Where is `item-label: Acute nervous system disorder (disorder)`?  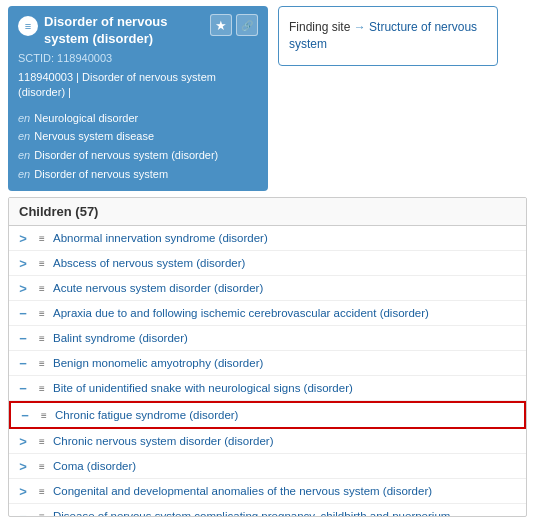
item-label: Acute nervous system disorder (disorder) is located at coordinates (286, 288).